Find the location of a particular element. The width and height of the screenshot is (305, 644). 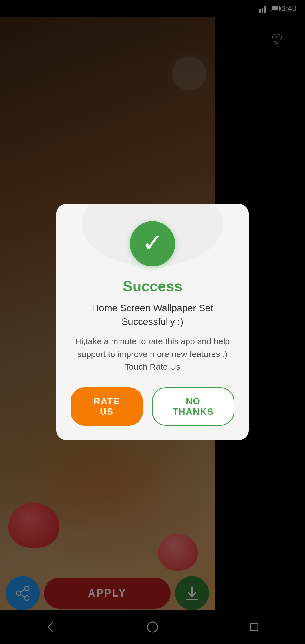

dialog-title: Success is located at coordinates (152, 286).